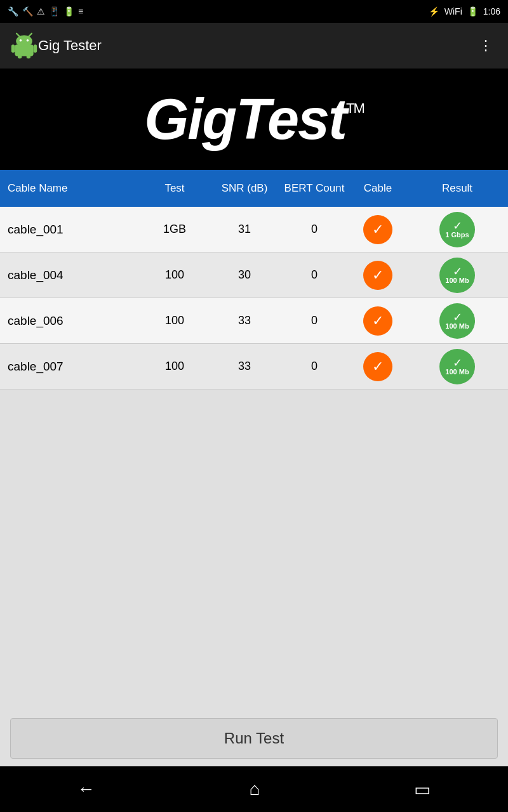  Describe the element at coordinates (491, 11) in the screenshot. I see `time-display: 1:06` at that location.